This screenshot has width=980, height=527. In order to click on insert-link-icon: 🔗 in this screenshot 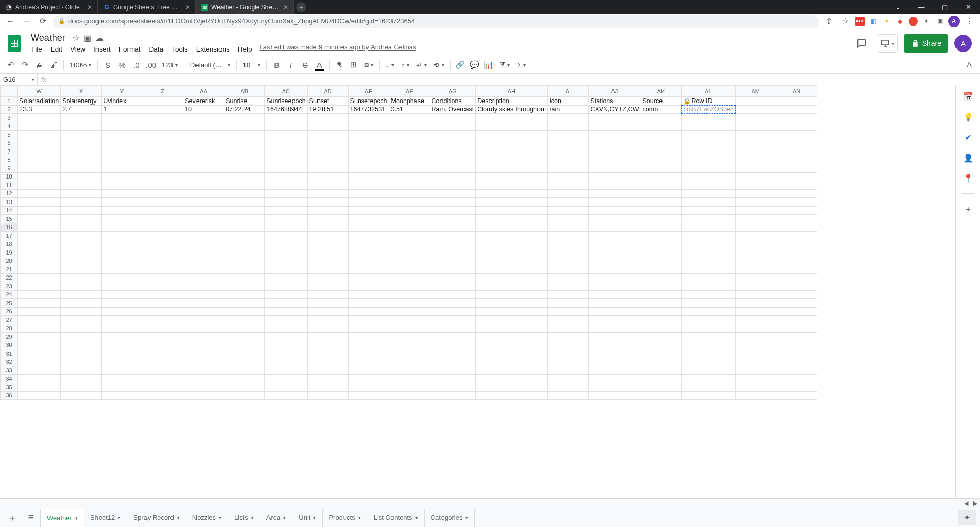, I will do `click(460, 65)`.